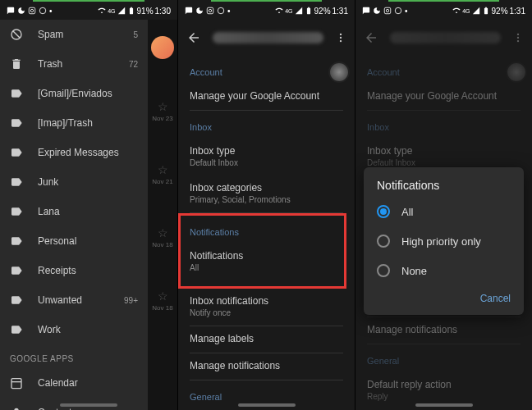 The image size is (532, 410). Describe the element at coordinates (16, 64) in the screenshot. I see `trash-icon` at that location.